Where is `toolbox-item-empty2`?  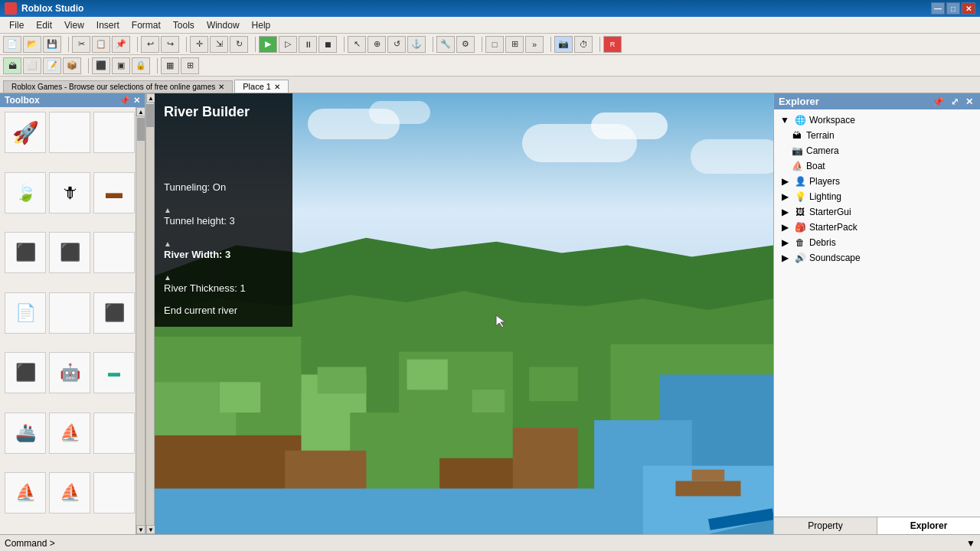 toolbox-item-empty2 is located at coordinates (114, 132).